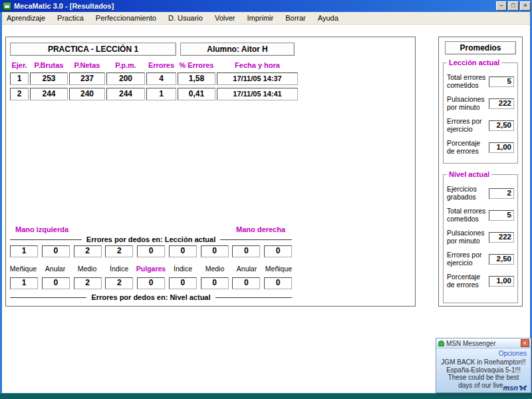 The width and height of the screenshot is (532, 399). I want to click on menu-imprimir: Imprimir, so click(261, 19).